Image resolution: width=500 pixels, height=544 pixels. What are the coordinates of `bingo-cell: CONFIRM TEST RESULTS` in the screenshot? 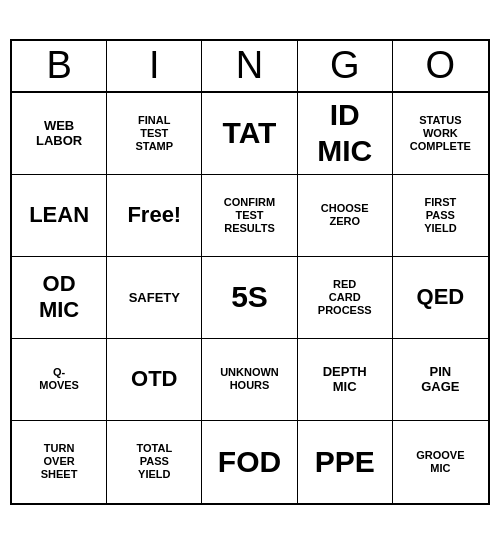 It's located at (250, 216).